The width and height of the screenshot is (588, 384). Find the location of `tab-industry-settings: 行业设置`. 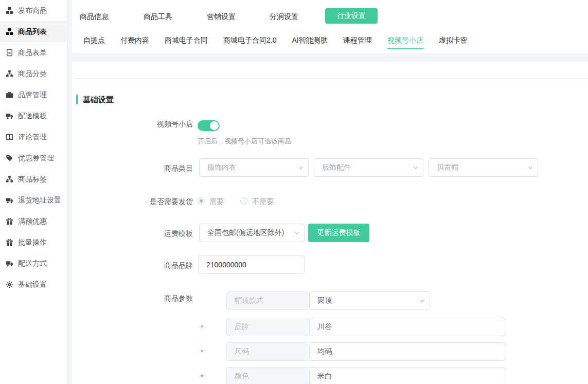

tab-industry-settings: 行业设置 is located at coordinates (351, 16).